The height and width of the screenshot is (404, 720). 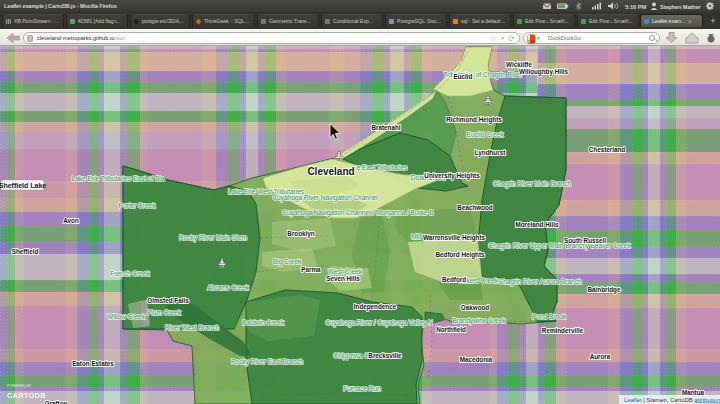 What do you see at coordinates (537, 224) in the screenshot?
I see `svg-text: Moreland Hills` at bounding box center [537, 224].